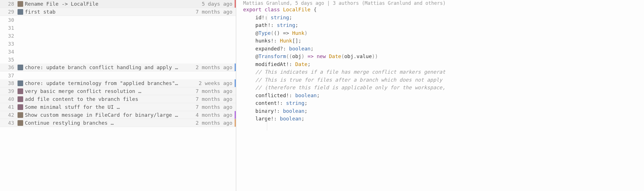 Image resolution: width=644 pixels, height=191 pixels. What do you see at coordinates (9, 4) in the screenshot?
I see `line-number: 28` at bounding box center [9, 4].